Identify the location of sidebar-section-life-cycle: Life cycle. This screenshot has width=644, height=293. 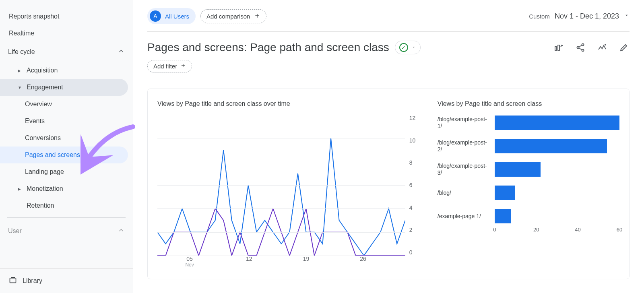
(66, 52).